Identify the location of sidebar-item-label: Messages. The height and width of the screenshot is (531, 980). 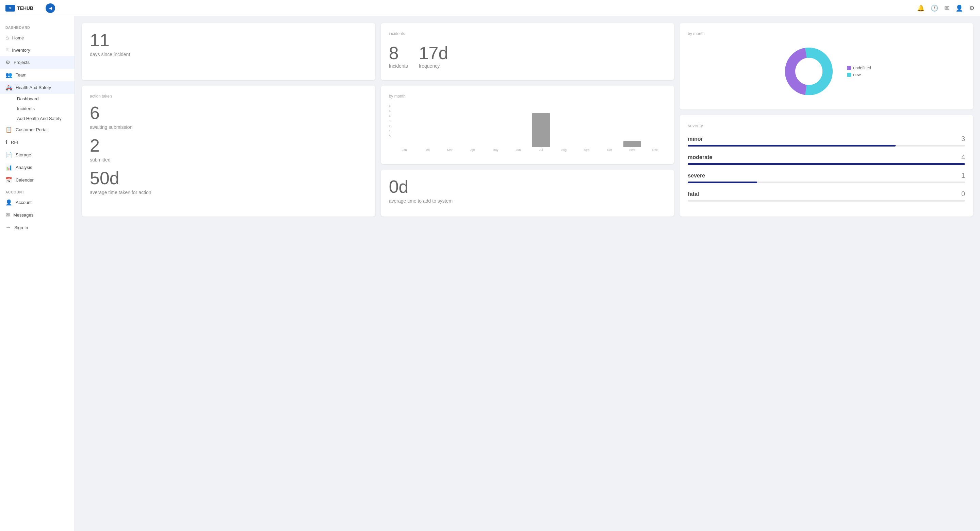
(24, 215).